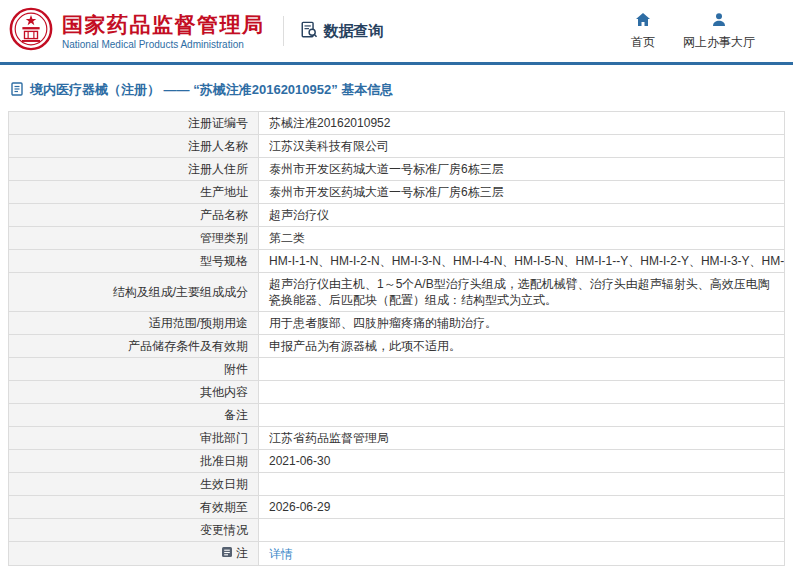 Image resolution: width=793 pixels, height=572 pixels. I want to click on table-row: 变更情况, so click(397, 530).